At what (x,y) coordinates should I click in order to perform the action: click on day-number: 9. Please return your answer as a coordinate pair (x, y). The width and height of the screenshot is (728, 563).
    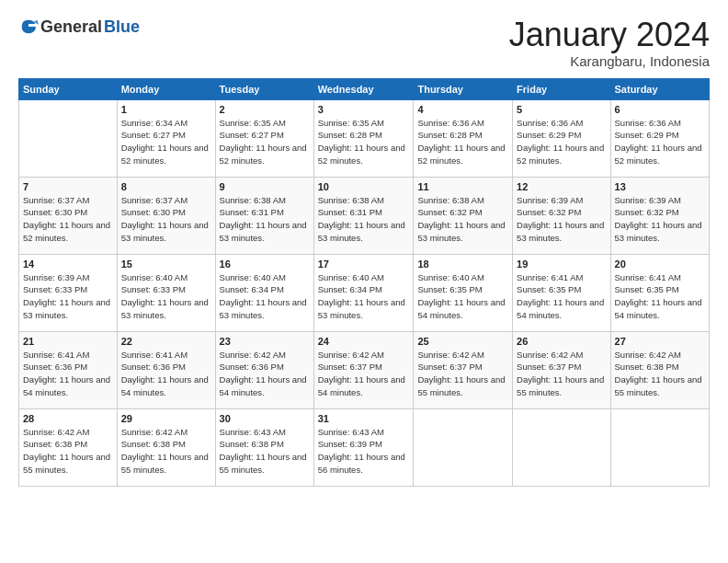
    Looking at the image, I should click on (265, 187).